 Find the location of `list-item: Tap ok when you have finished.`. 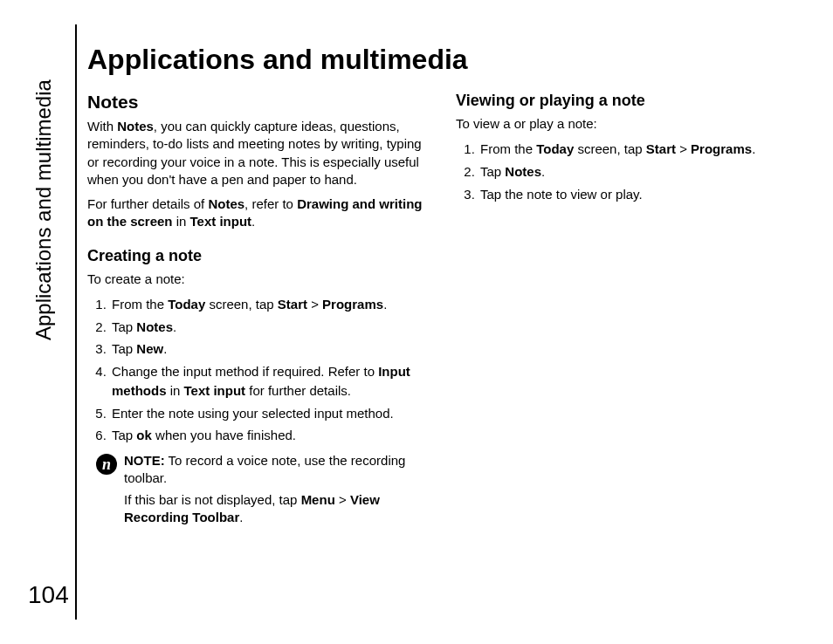

list-item: Tap ok when you have finished. is located at coordinates (270, 435).